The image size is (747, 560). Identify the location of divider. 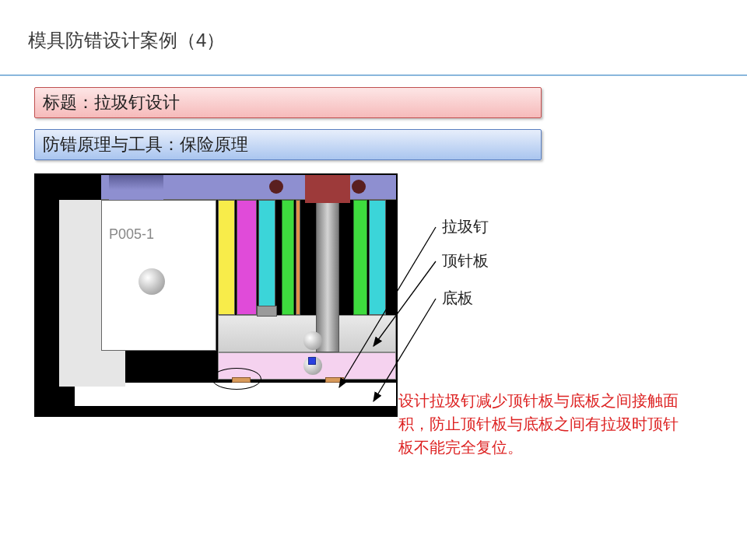
(374, 75).